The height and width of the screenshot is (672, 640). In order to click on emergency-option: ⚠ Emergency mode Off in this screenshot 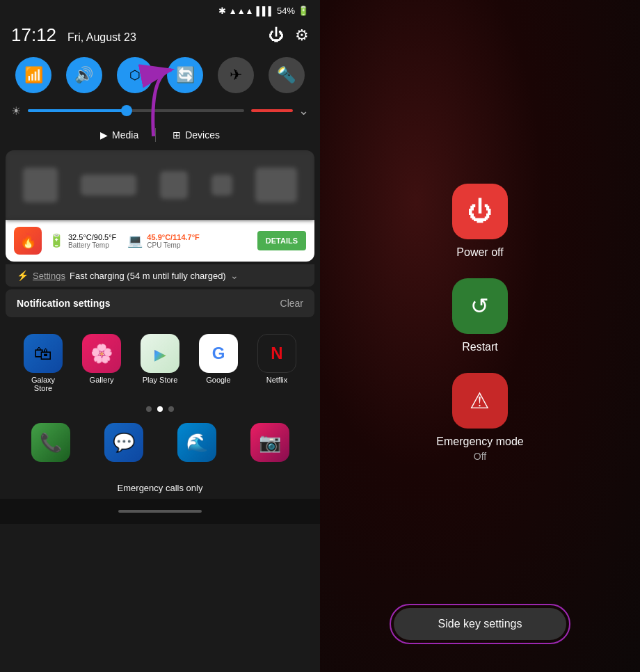, I will do `click(480, 417)`.